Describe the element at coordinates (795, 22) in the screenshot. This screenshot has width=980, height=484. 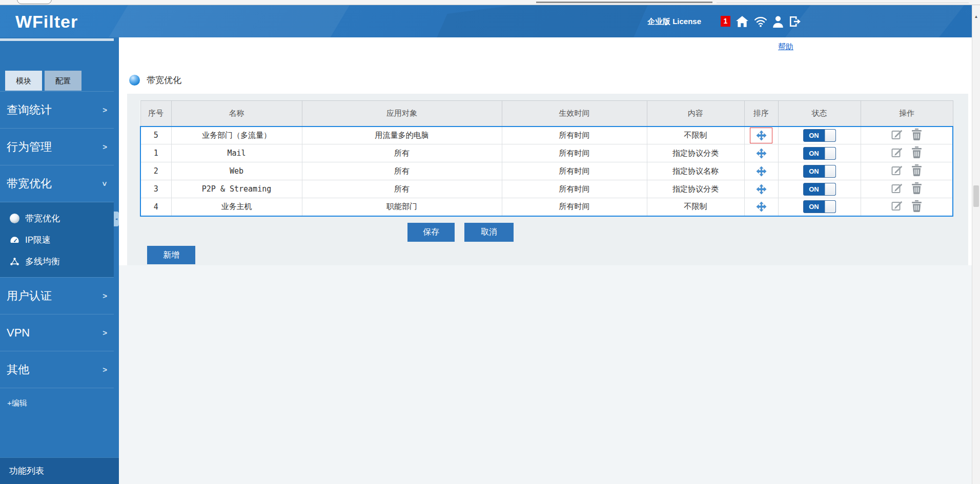
I see `logout-icon` at that location.